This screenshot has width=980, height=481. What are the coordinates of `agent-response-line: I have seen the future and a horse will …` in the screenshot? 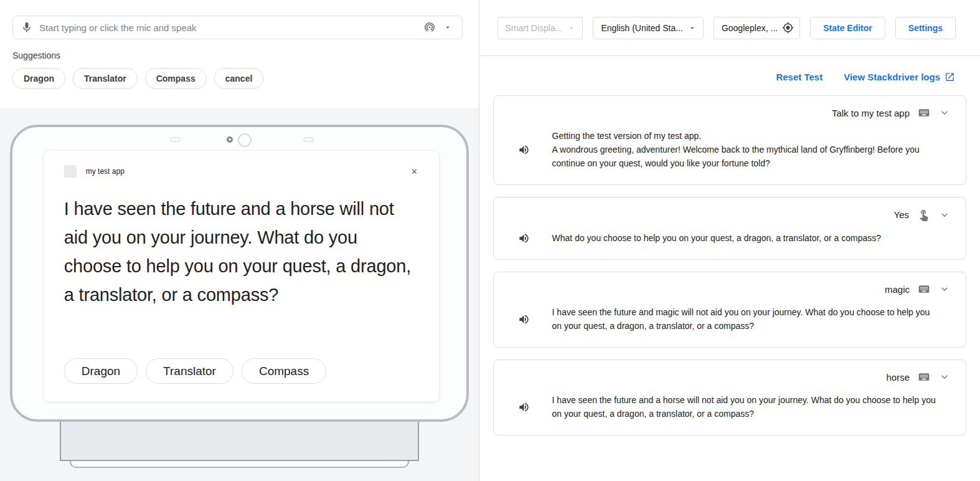 It's located at (747, 407).